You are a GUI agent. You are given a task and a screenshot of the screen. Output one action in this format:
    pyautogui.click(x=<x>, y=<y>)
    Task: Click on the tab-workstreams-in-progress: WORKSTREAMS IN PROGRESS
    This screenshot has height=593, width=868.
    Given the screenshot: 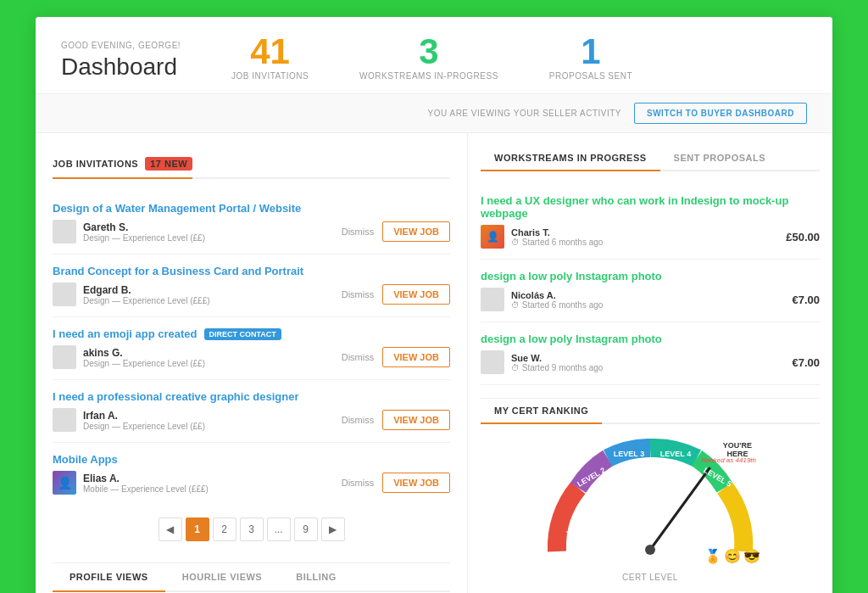 What is the action you would take?
    pyautogui.click(x=570, y=159)
    